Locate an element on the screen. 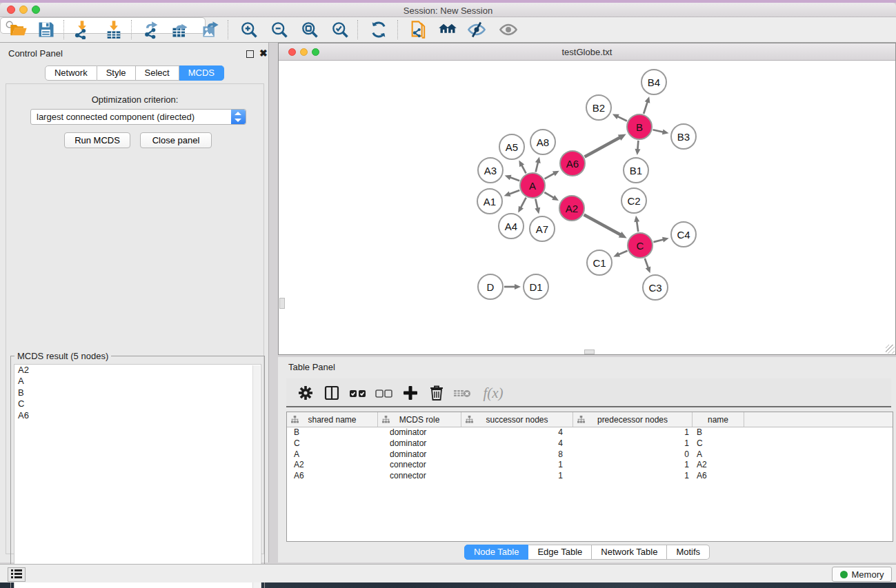 The height and width of the screenshot is (588, 896). float-panel-icon is located at coordinates (250, 55).